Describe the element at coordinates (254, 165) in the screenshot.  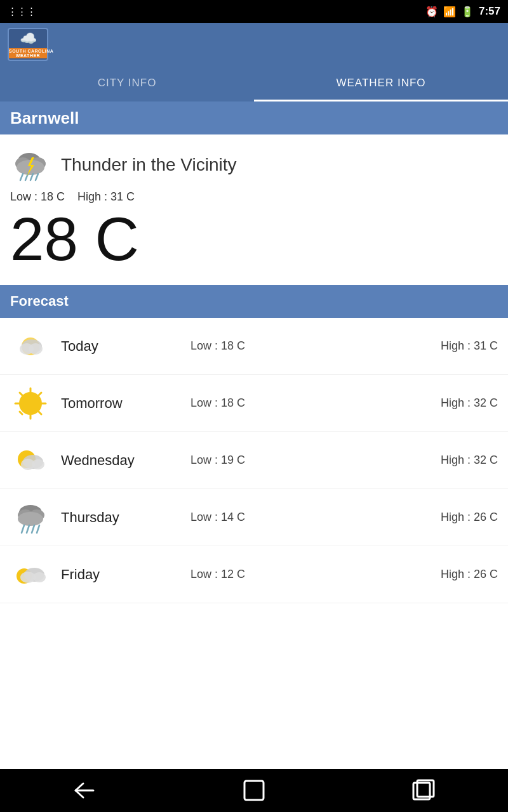
I see `weather-condition-row: Thunder in the Vicinity` at that location.